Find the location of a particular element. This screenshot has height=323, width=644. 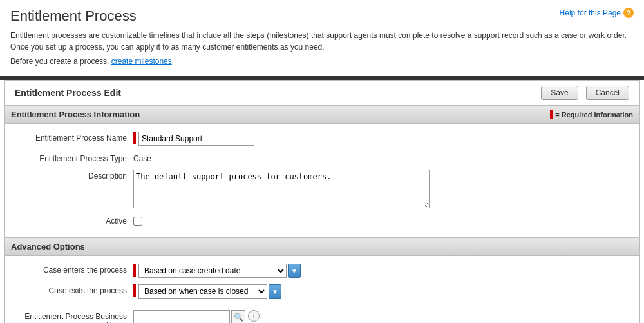

active-checkbox is located at coordinates (138, 221).